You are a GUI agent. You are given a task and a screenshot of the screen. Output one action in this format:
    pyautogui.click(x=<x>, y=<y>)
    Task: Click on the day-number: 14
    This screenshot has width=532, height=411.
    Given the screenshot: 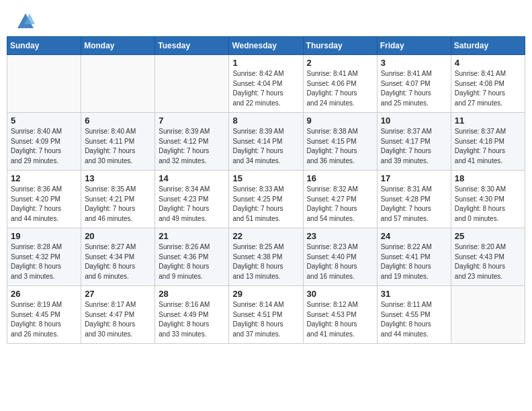 What is the action you would take?
    pyautogui.click(x=192, y=179)
    